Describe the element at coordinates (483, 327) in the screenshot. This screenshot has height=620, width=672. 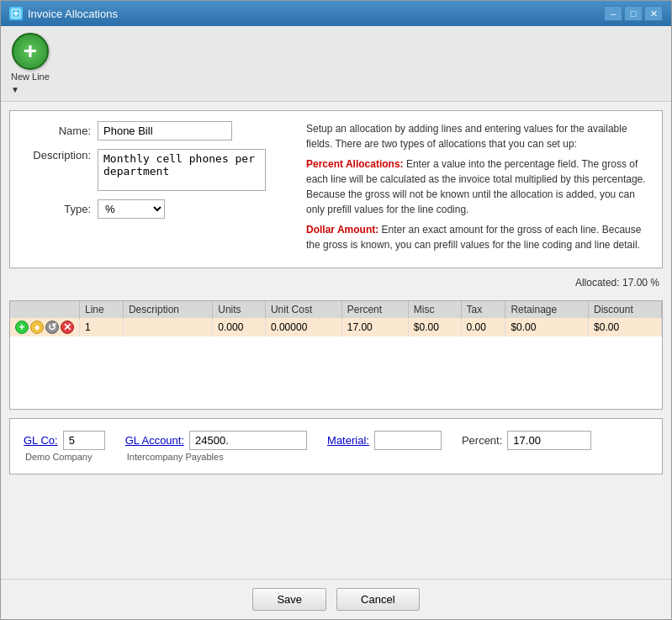
I see `cell-tax: 0.00` at that location.